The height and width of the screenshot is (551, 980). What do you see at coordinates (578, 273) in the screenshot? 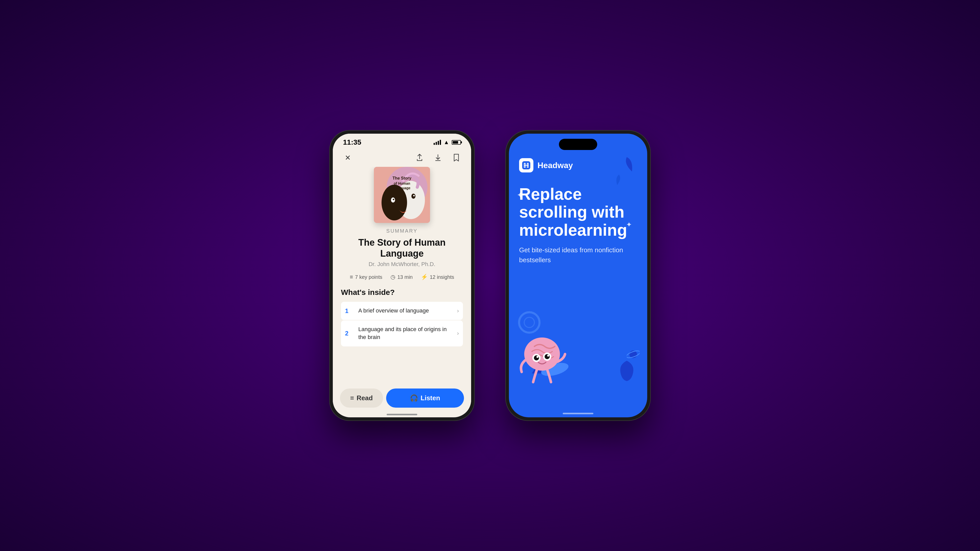
I see `right-content: Headway Replace scrolling with microlear…` at bounding box center [578, 273].